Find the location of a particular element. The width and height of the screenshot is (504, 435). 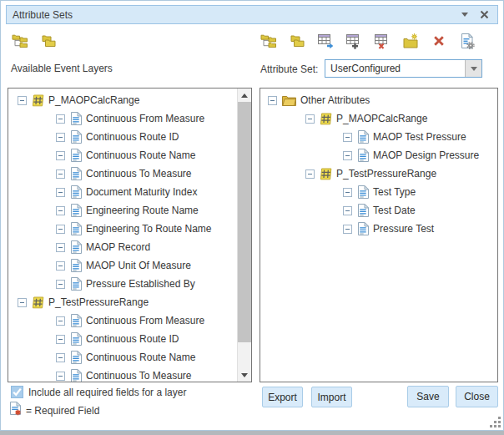

attribute-set-dropdown-value: UserConfigured is located at coordinates (396, 68).